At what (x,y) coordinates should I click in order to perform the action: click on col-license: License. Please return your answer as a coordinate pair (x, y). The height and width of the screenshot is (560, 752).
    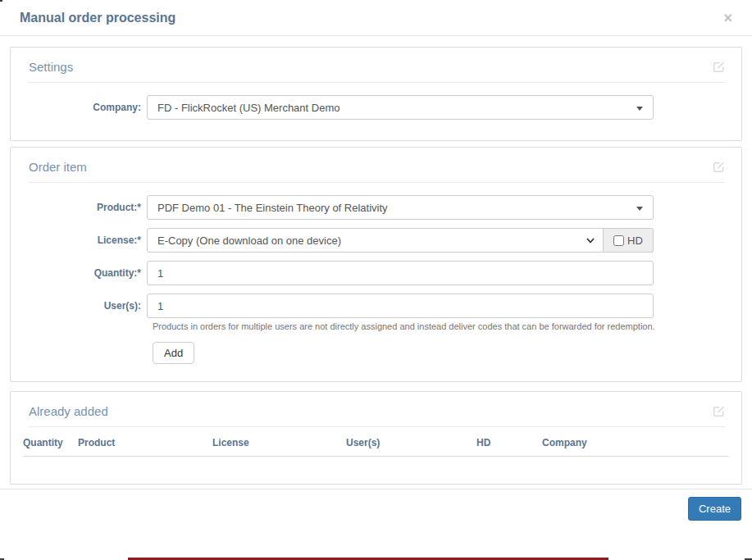
    Looking at the image, I should click on (279, 442).